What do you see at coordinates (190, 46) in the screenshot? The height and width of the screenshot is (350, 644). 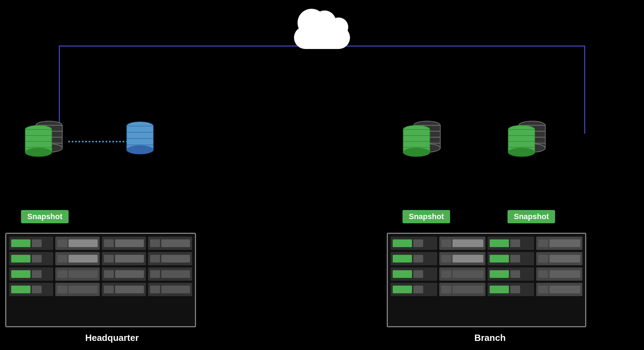 I see `line-left-horizontal` at bounding box center [190, 46].